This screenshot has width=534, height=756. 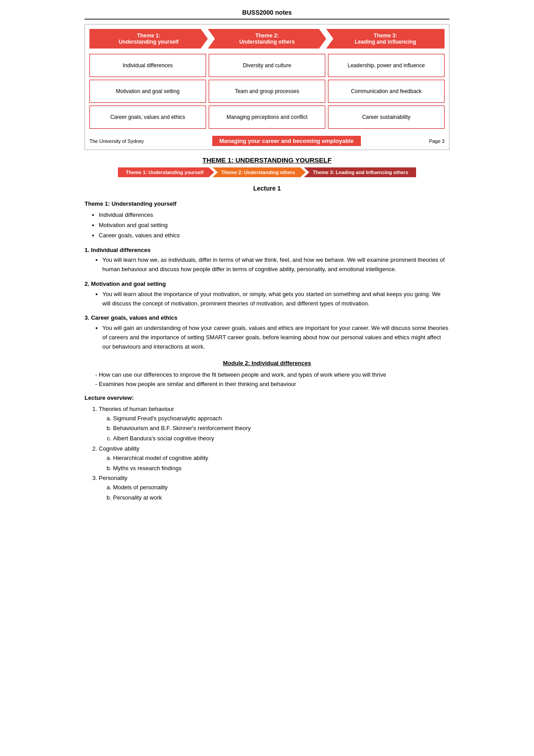 I want to click on mini-arrow-2: Theme 2: Understanding others, so click(x=259, y=172).